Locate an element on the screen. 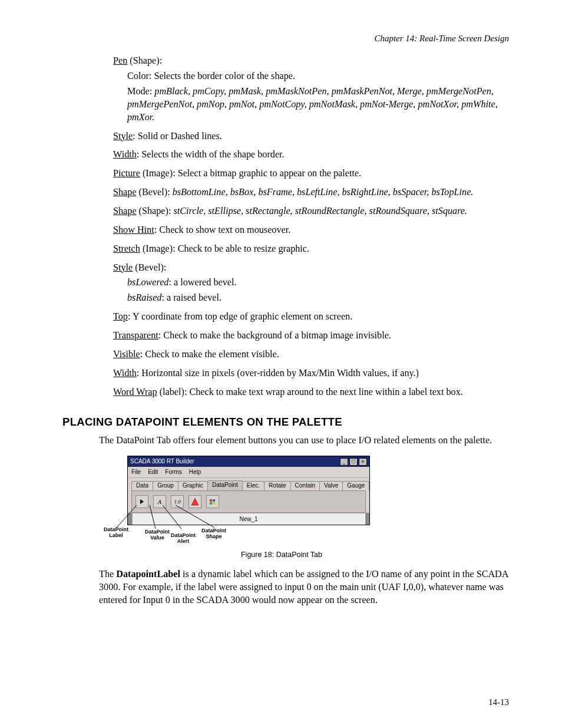 Image resolution: width=562 pixels, height=728 pixels. term-pen-suffix: (Shape): is located at coordinates (145, 61).